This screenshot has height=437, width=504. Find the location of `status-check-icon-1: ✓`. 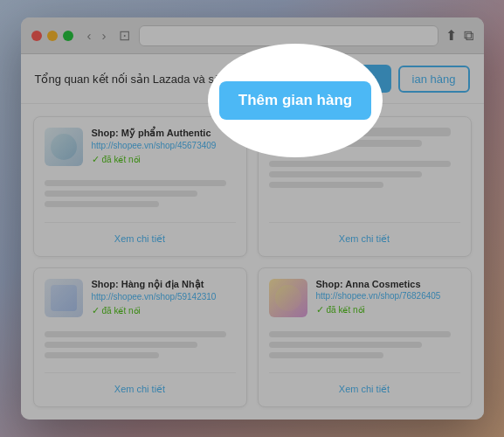

status-check-icon-1: ✓ is located at coordinates (96, 159).